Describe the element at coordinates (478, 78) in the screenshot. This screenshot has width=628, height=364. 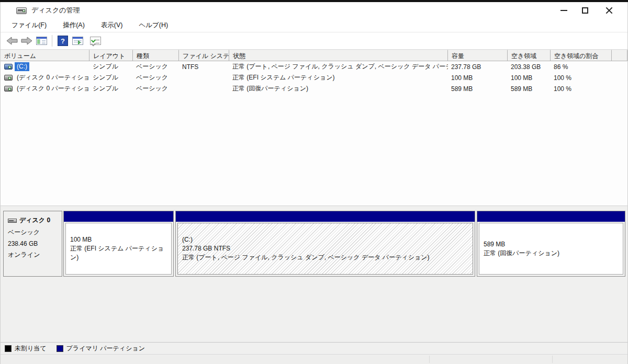
I see `volume-capacity: 100 MB` at that location.